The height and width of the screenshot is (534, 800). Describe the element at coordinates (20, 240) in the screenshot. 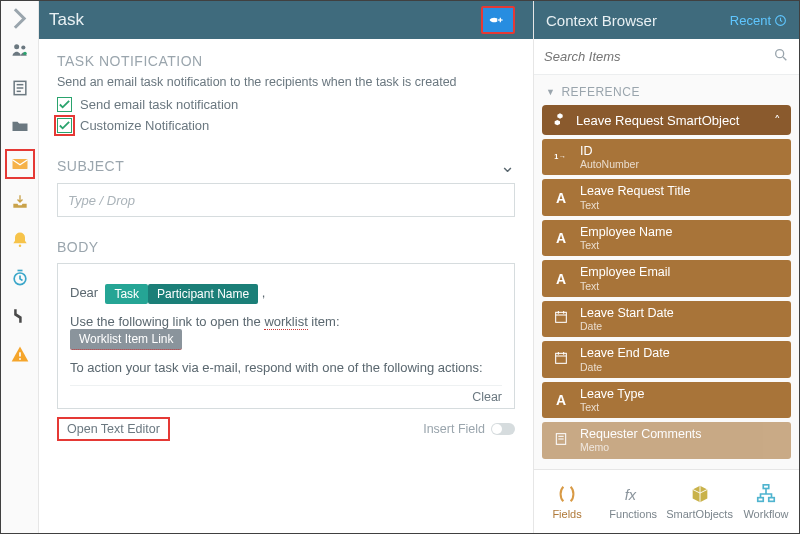

I see `rail-item-reminder` at that location.